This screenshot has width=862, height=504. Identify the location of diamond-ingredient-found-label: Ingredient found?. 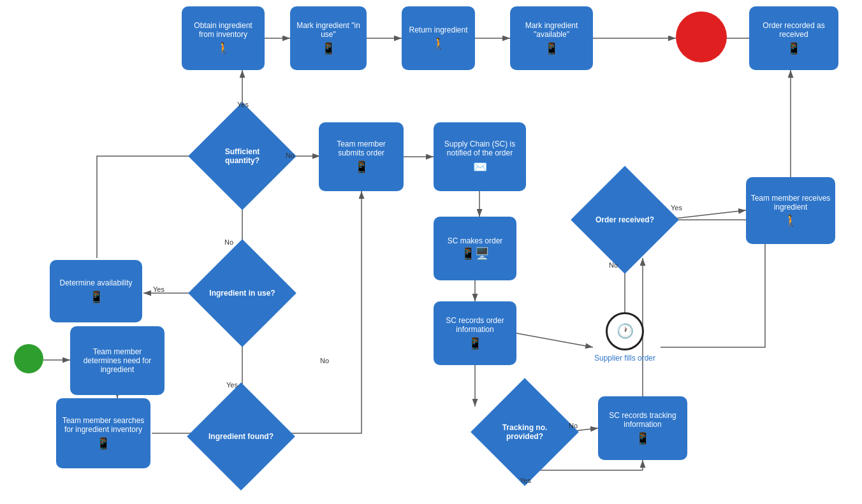
(241, 436).